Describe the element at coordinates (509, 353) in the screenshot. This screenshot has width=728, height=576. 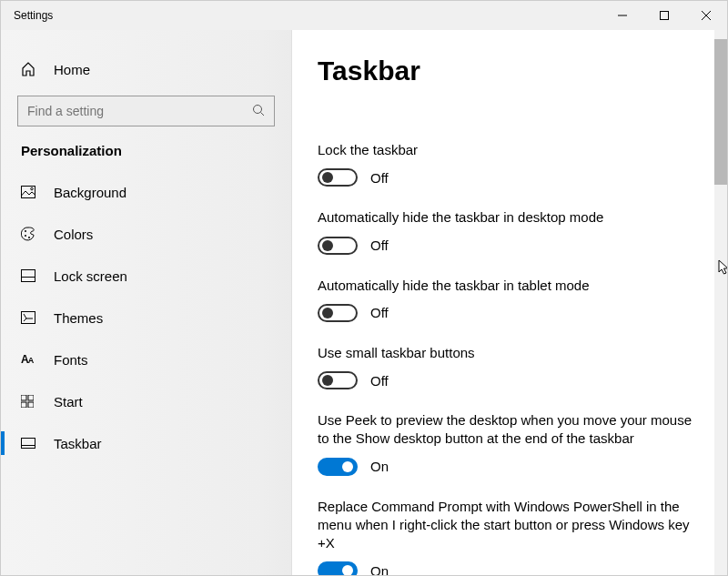
I see `setting-label: Use small taskbar buttons` at that location.